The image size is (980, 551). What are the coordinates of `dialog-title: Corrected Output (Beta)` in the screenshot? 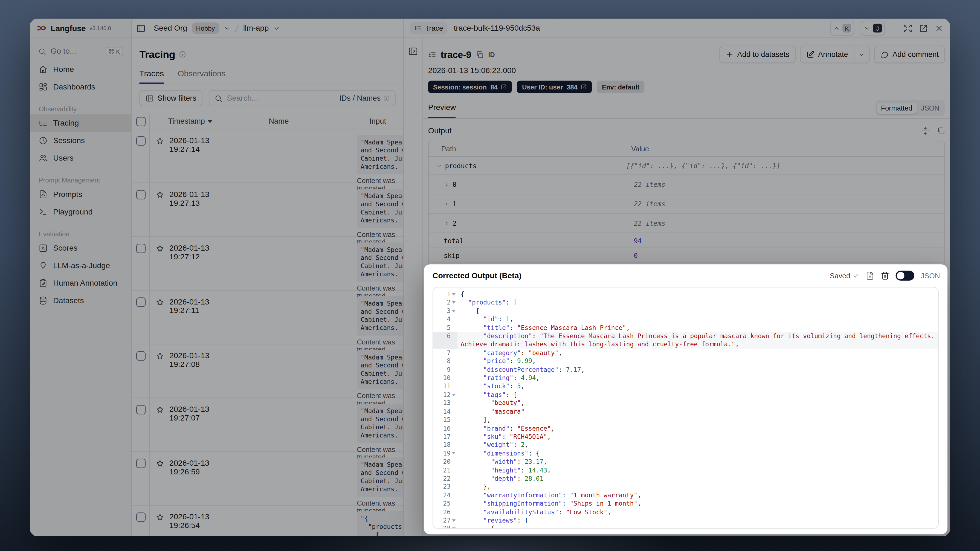 It's located at (628, 276).